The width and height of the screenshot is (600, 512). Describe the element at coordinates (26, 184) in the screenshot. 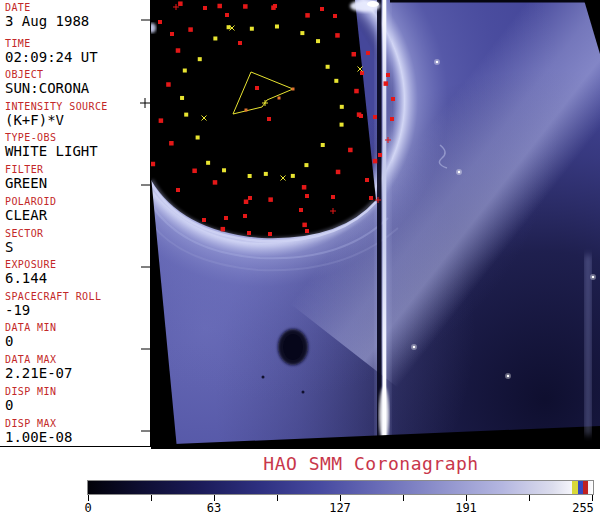

I see `metadata-value: GREEN` at that location.